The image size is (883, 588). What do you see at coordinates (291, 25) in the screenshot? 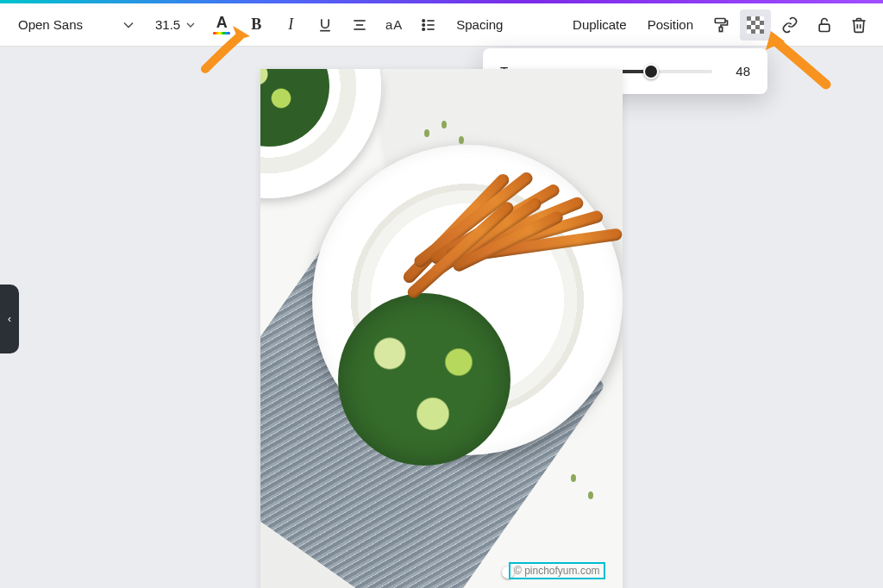
I see `italic-button: I` at bounding box center [291, 25].